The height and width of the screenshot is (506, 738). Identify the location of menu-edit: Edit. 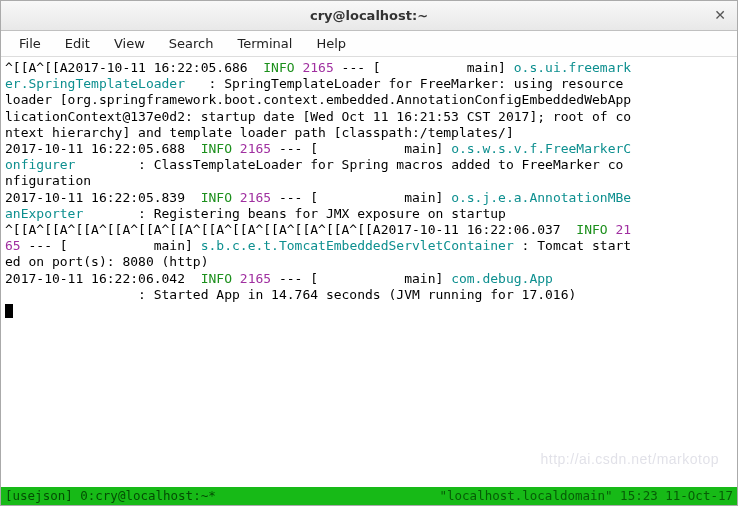
(78, 44).